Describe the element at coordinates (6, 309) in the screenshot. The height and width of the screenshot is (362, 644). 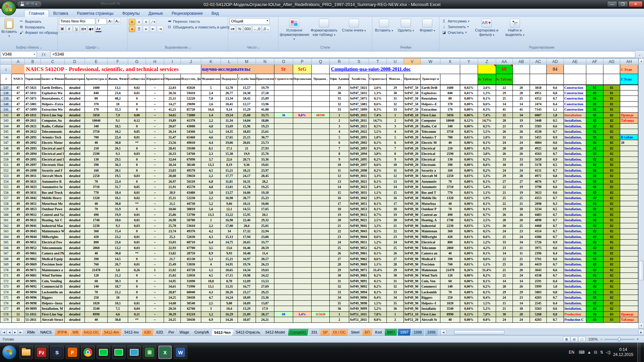
I see `row-header-577: 577` at that location.